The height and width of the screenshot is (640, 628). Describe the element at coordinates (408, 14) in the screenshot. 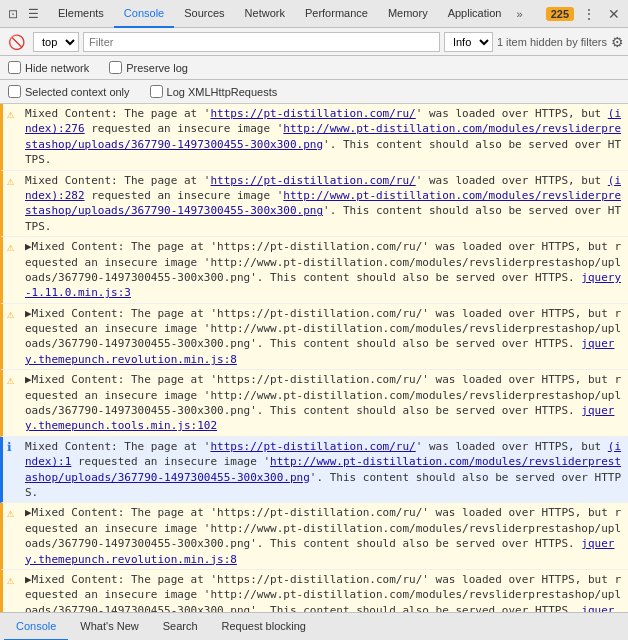

I see `tab-memory: Memory` at that location.